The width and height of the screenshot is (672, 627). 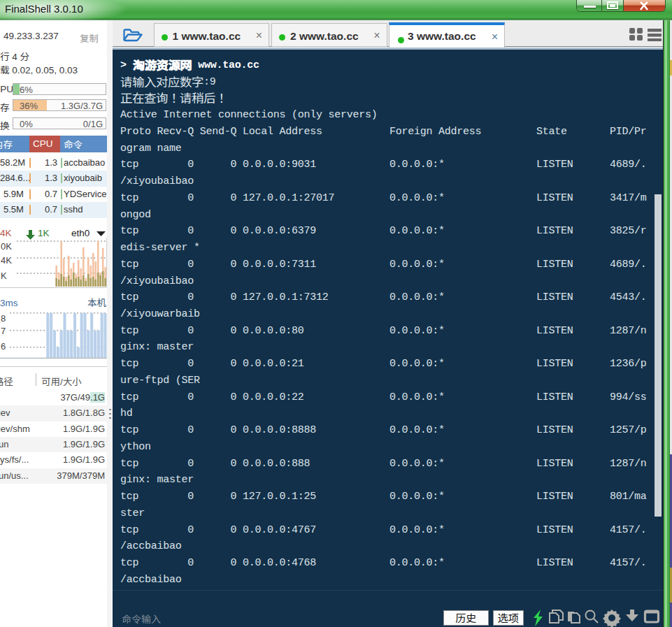 I want to click on svg-text: 8, so click(x=3, y=319).